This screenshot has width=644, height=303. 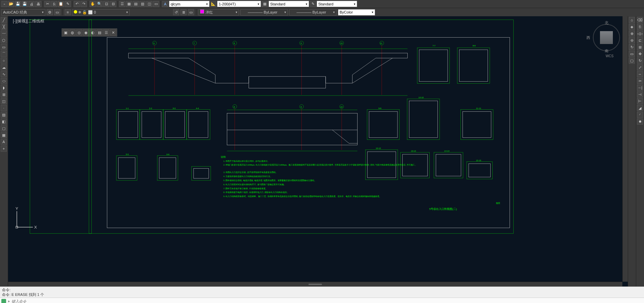 I want to click on revcloud-icon: ☁, so click(x=4, y=67).